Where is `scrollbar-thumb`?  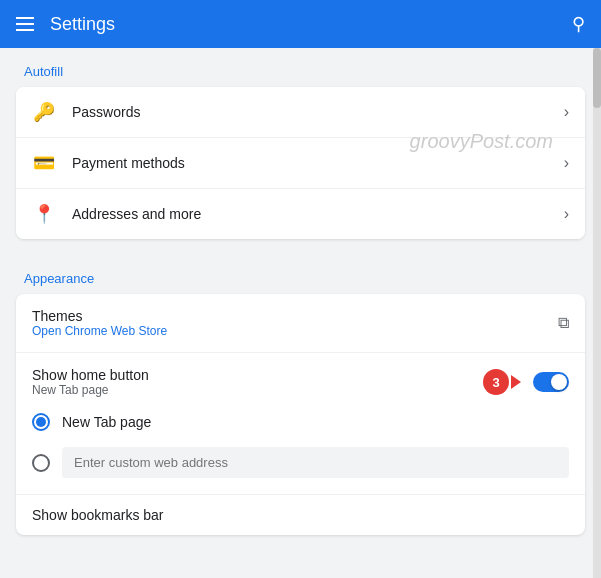
scrollbar-thumb is located at coordinates (597, 78).